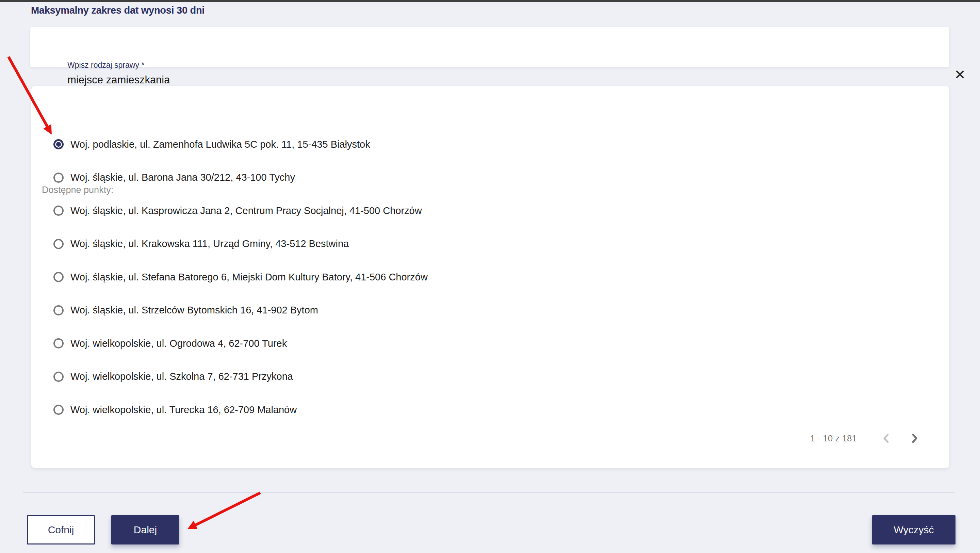 The width and height of the screenshot is (980, 553). Describe the element at coordinates (237, 211) in the screenshot. I see `point-option-row: Woj. śląskie, ul. Kasprowicza Jana 2, Ce…` at that location.